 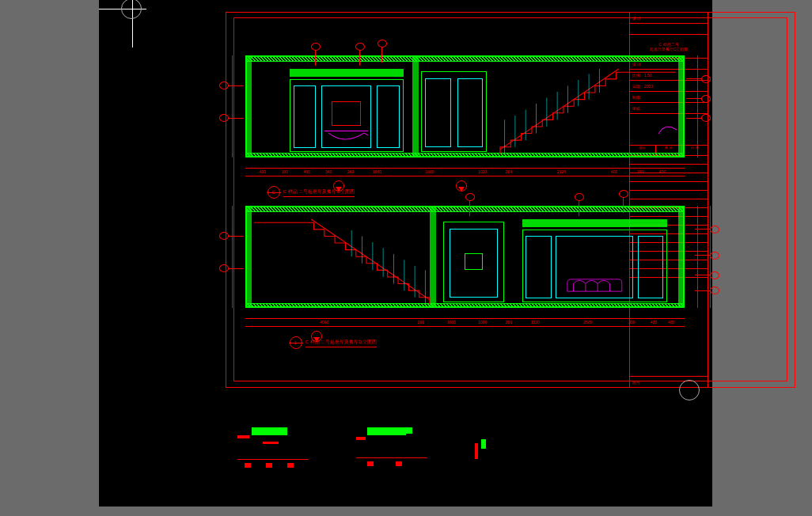 I want to click on dim-value: 1660, so click(x=431, y=172).